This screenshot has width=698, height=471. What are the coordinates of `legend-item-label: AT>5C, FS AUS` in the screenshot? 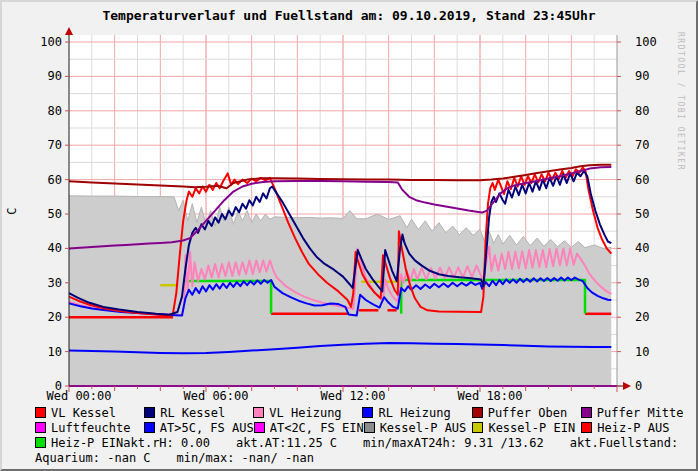 It's located at (207, 428).